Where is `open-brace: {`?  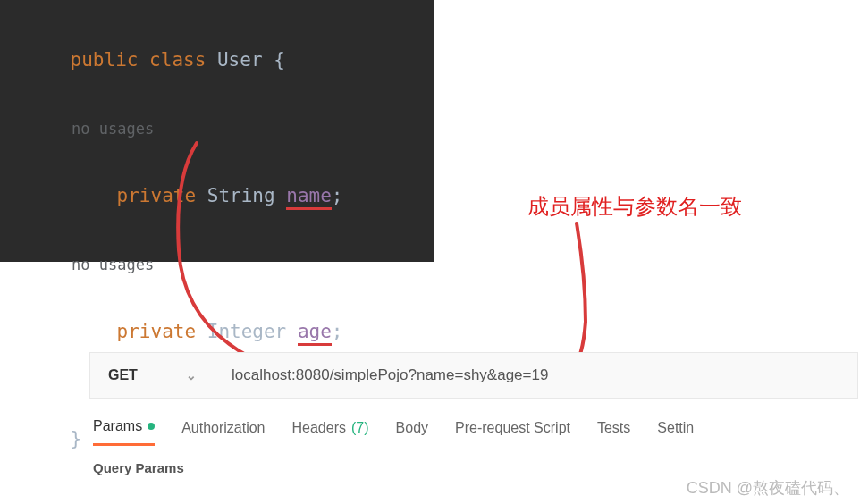 open-brace: { is located at coordinates (279, 60).